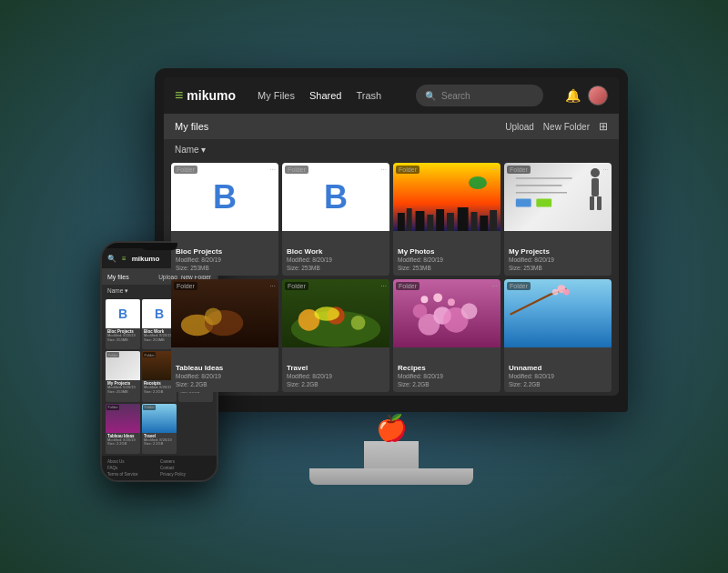  I want to click on file-card-travel: Folder ··· Travel Modified: 8/20/19Size:…, so click(336, 336).